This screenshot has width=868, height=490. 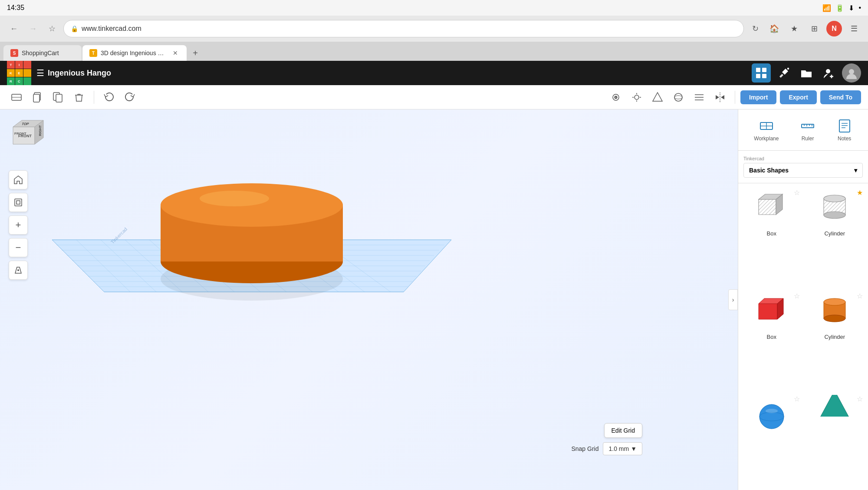 What do you see at coordinates (637, 97) in the screenshot?
I see `light-icon` at bounding box center [637, 97].